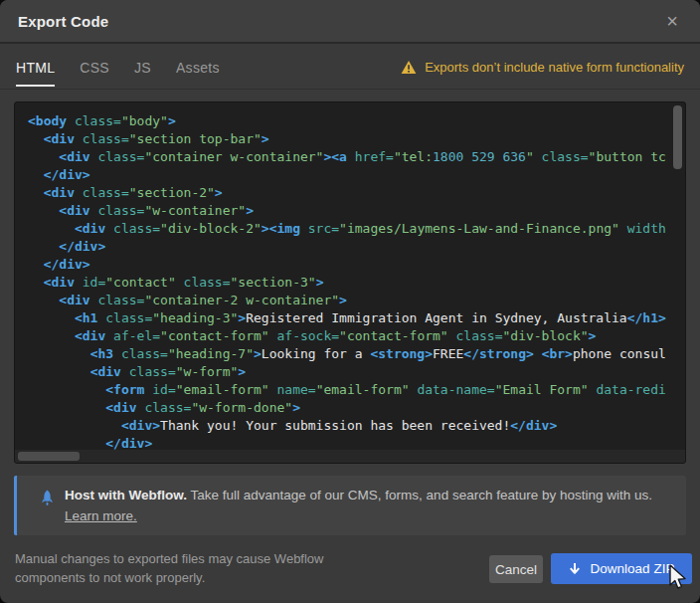 The image size is (700, 603). I want to click on dialog-titlebar: Export Code ×, so click(350, 22).